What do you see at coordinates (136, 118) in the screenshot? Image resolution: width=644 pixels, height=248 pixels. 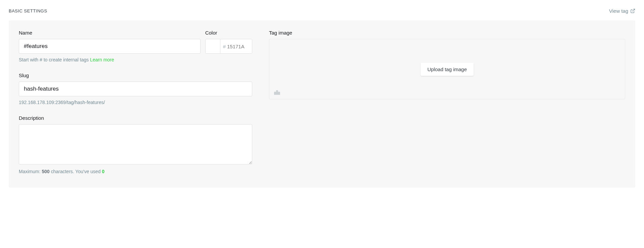 I see `description-label: Description` at bounding box center [136, 118].